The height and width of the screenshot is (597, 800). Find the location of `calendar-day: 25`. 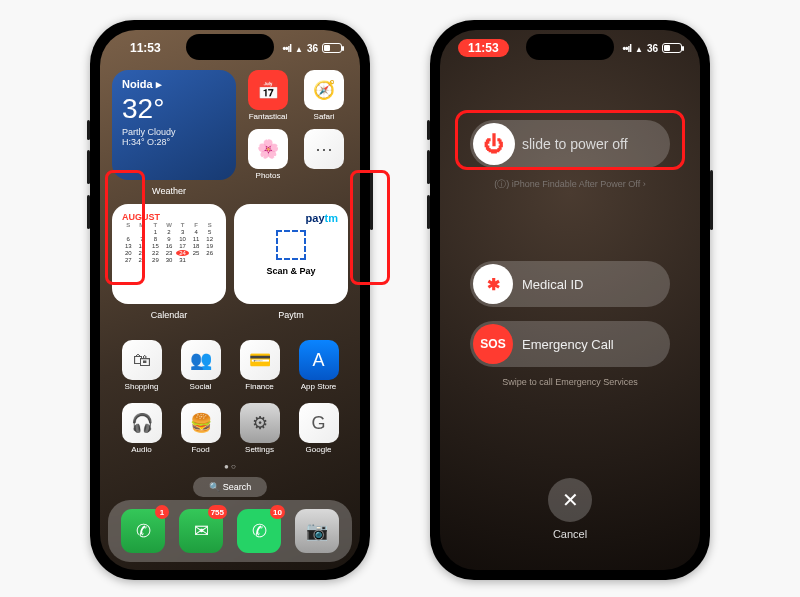

calendar-day: 25 is located at coordinates (196, 253).